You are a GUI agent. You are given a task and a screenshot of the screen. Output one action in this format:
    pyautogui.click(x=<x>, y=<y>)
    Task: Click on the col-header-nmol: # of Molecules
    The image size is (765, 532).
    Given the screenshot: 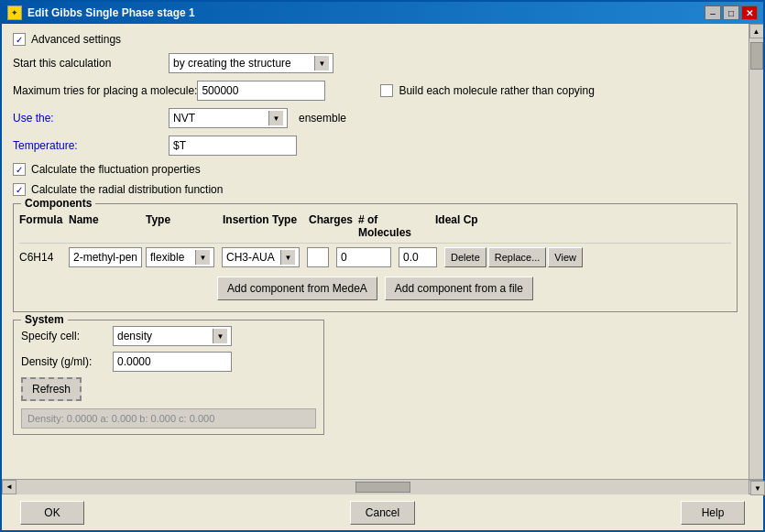 What is the action you would take?
    pyautogui.click(x=395, y=226)
    